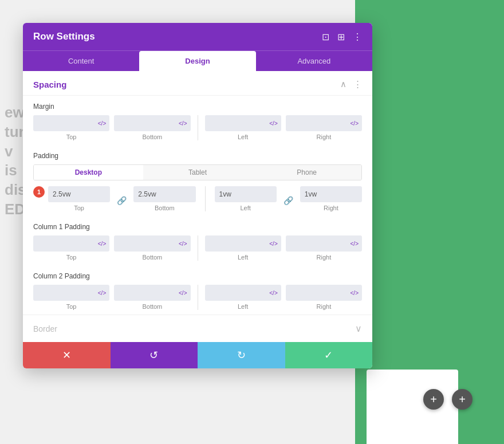 The width and height of the screenshot is (504, 444). I want to click on margin-right-wrap: </>, so click(324, 123).